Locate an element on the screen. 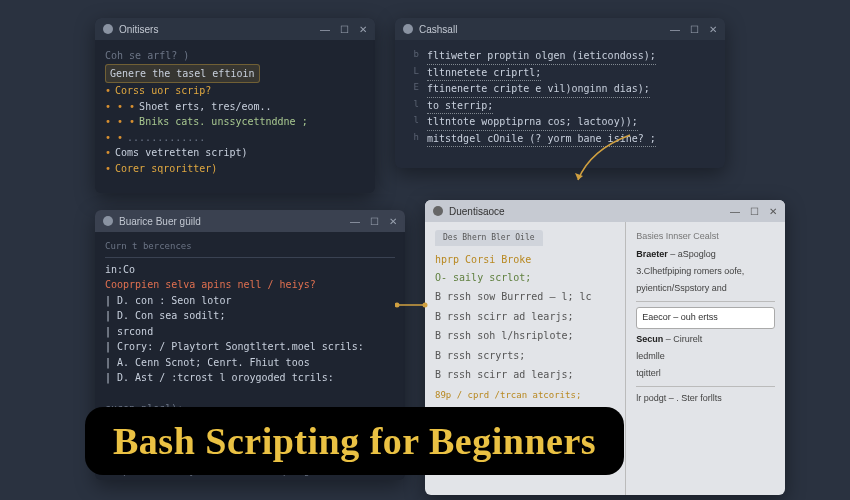  code-line: • • • Shoet erts, tres/eom.. is located at coordinates (235, 107).